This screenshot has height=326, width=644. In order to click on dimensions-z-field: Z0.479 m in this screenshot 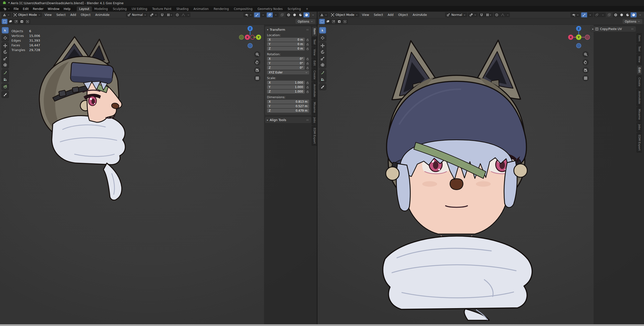, I will do `click(288, 111)`.